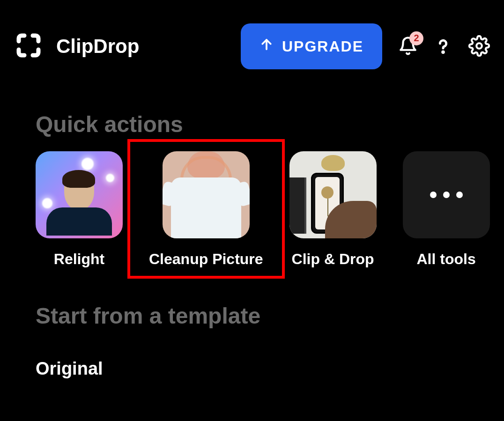  I want to click on settings-button, so click(479, 47).